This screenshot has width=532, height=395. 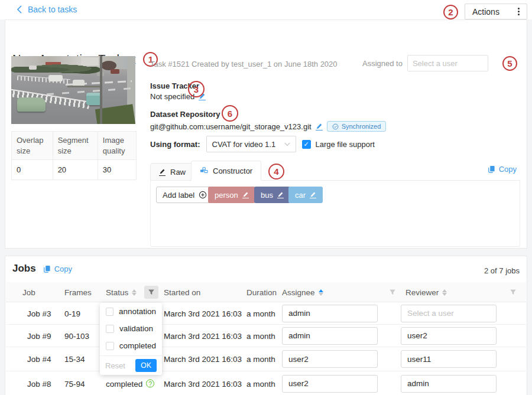 I want to click on jobs-header: Jobs Copy, so click(x=43, y=269).